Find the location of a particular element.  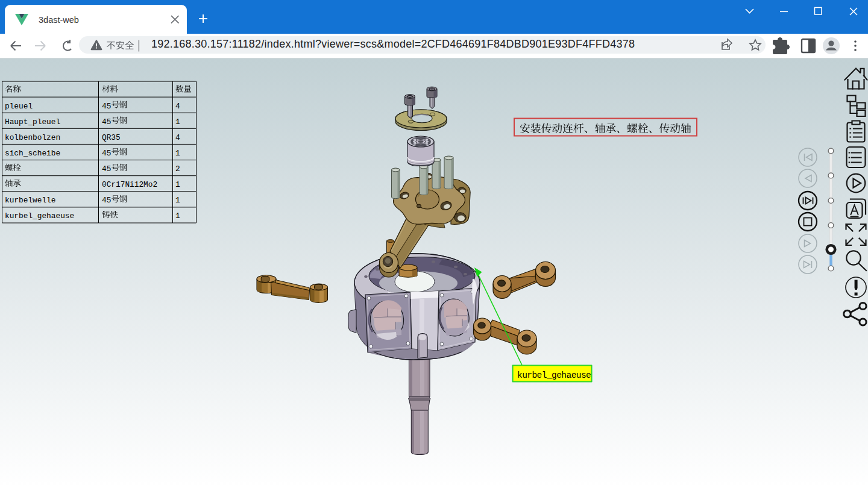

svg-text: kolbenbolzen is located at coordinates (33, 137).